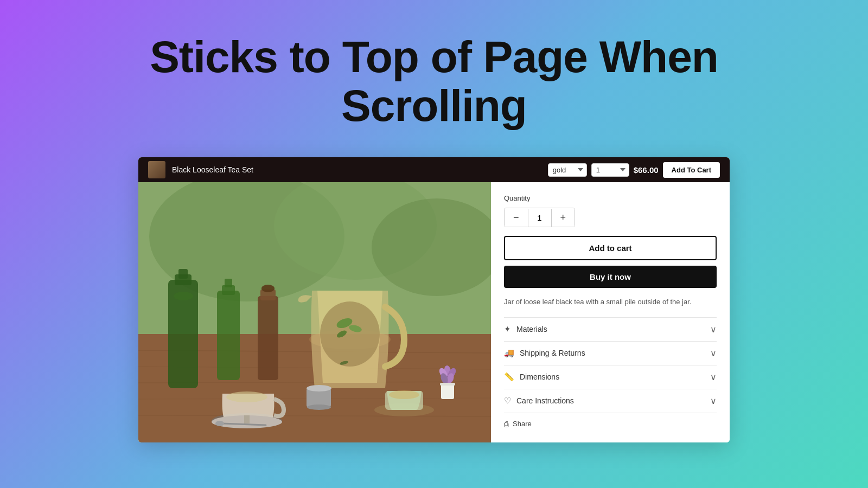 This screenshot has width=868, height=488. What do you see at coordinates (610, 377) in the screenshot?
I see `accordion-dimensions: 📏 Dimensions ∨` at bounding box center [610, 377].